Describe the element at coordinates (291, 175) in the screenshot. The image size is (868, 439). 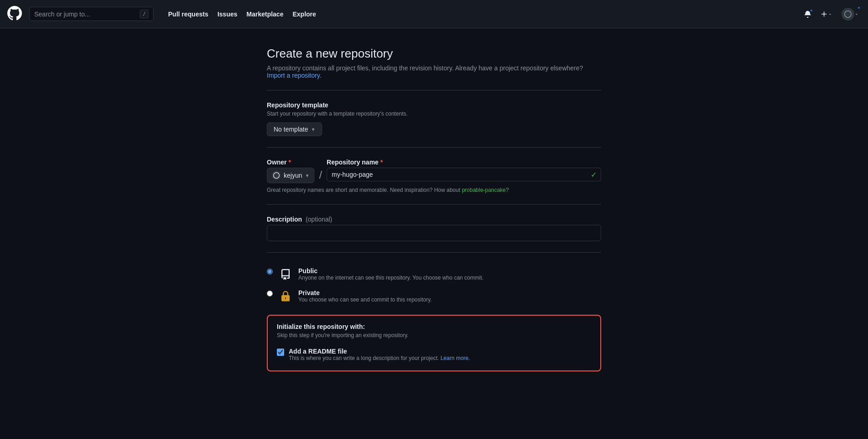
I see `owner-dropdown-button: kejyun ▼` at that location.